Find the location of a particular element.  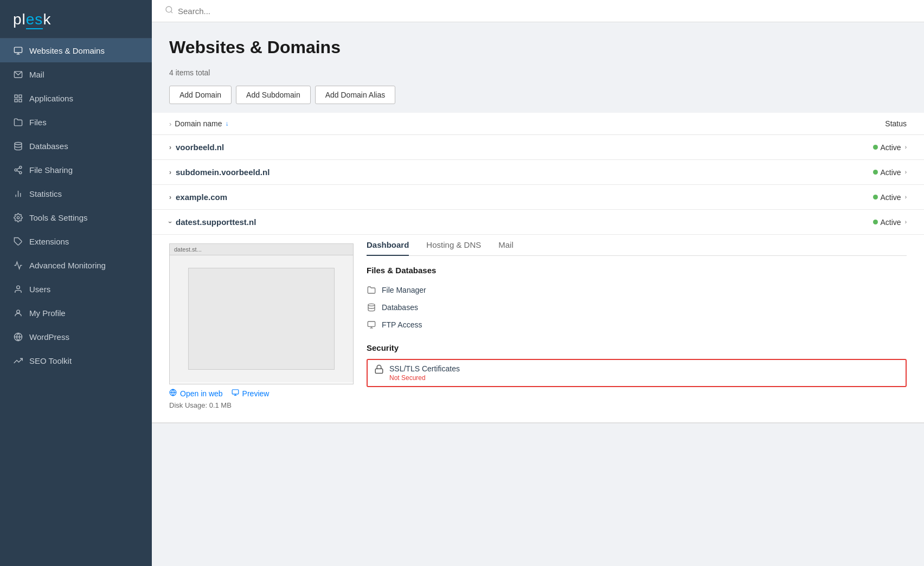

nav-item-seo-toolkit: SEO Toolkit is located at coordinates (76, 361).